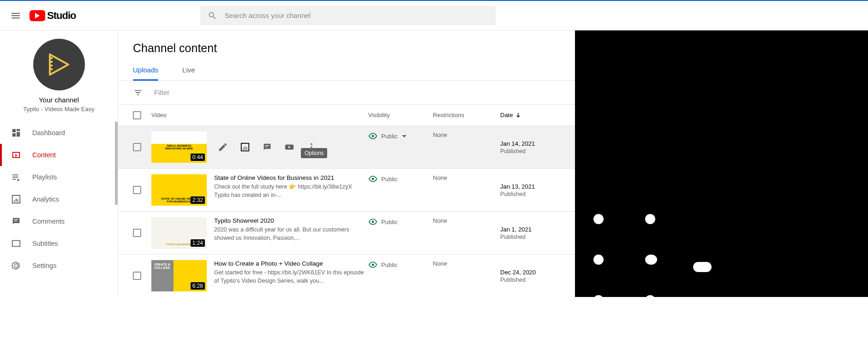 The width and height of the screenshot is (868, 356). Describe the element at coordinates (179, 233) in the screenshot. I see `video-thumbnail: TYPITO SHOWREEL 1:24` at that location.